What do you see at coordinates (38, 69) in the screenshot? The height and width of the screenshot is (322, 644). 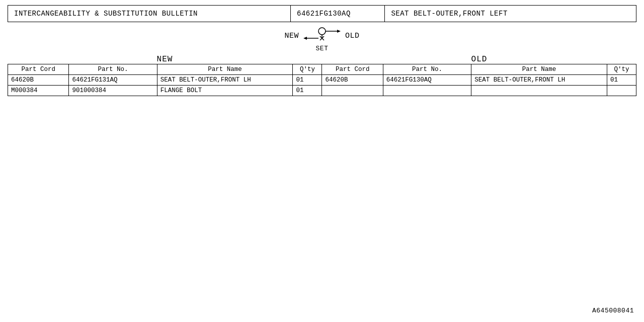 I see `th-new-part-cord: Part Cord` at bounding box center [38, 69].